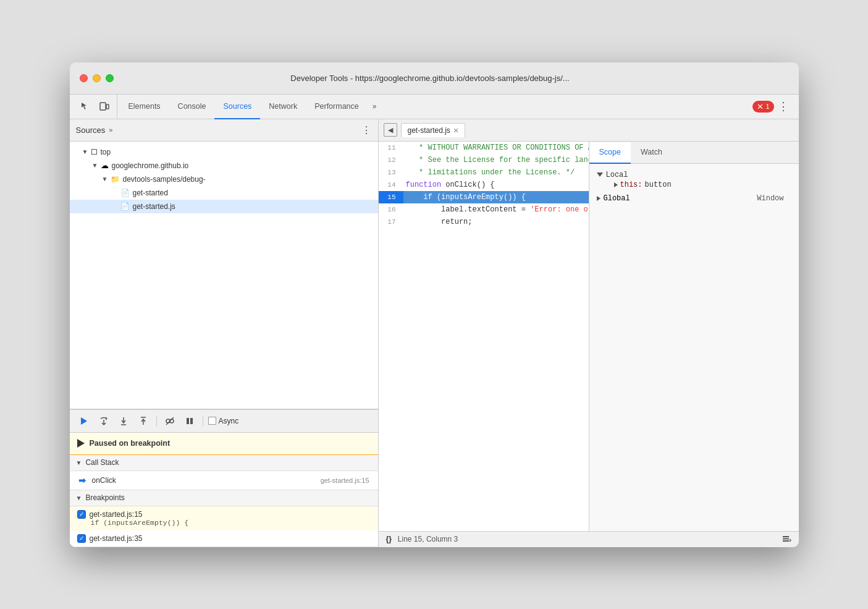  What do you see at coordinates (651, 153) in the screenshot?
I see `scope-tab-watch: Watch` at bounding box center [651, 153].